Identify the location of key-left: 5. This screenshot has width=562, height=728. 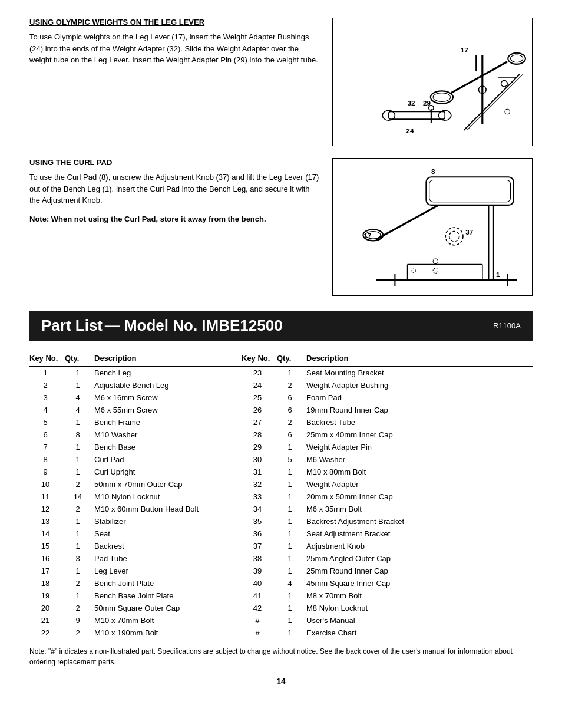
(47, 422).